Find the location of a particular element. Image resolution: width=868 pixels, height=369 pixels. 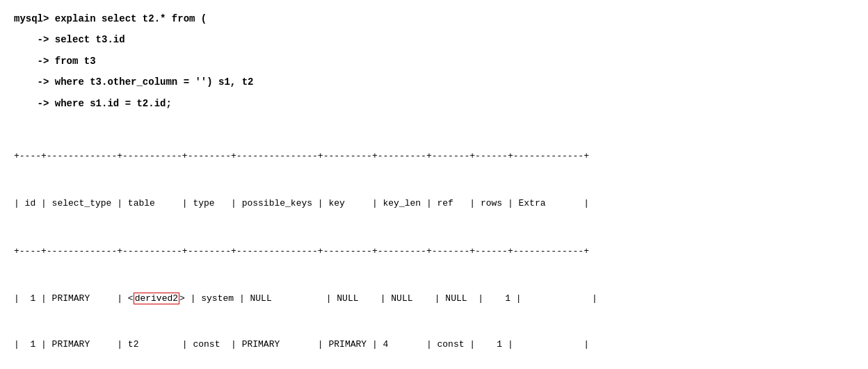

mysql-prompt: mysql> is located at coordinates (35, 19).